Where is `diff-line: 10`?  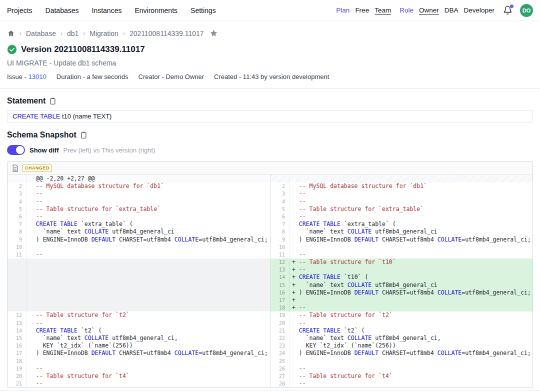
diff-line: 10 is located at coordinates (402, 247).